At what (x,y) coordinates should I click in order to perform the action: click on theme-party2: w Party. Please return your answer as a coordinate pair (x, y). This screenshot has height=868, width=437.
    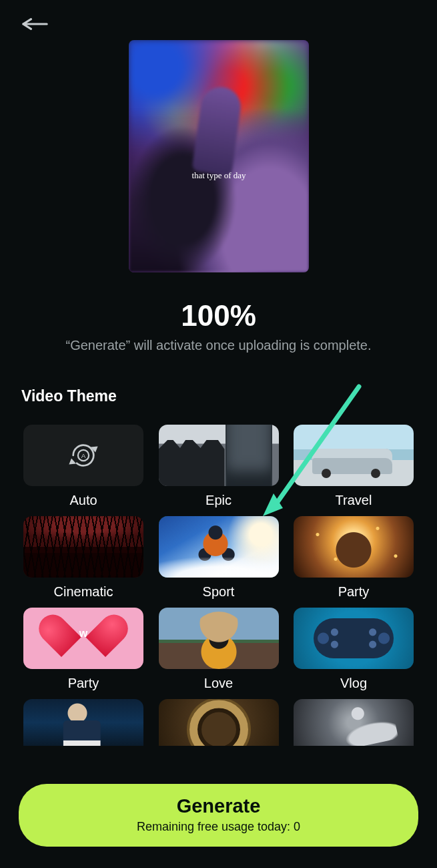
    Looking at the image, I should click on (83, 649).